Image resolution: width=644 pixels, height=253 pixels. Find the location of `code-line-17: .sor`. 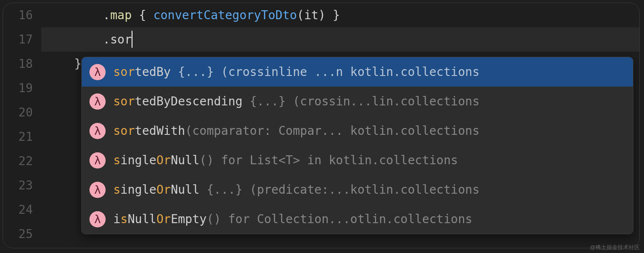

code-line-17: .sor is located at coordinates (340, 39).